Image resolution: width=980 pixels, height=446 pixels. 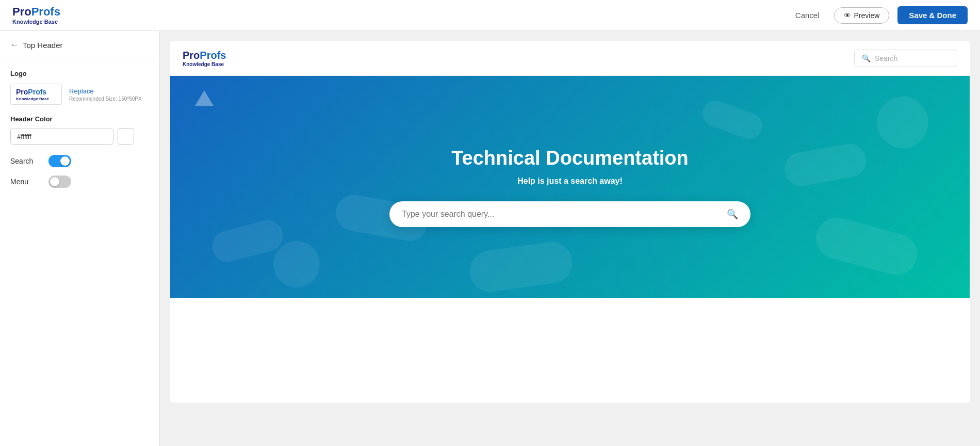 What do you see at coordinates (36, 15) in the screenshot?
I see `app-logo: ProProfs Knowledge Base` at bounding box center [36, 15].